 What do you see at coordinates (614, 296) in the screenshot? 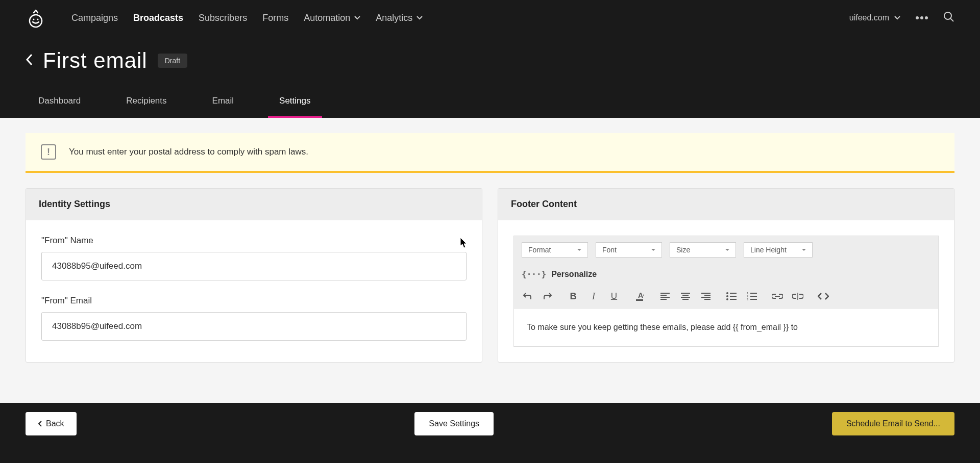
I see `underline-button: U` at bounding box center [614, 296].